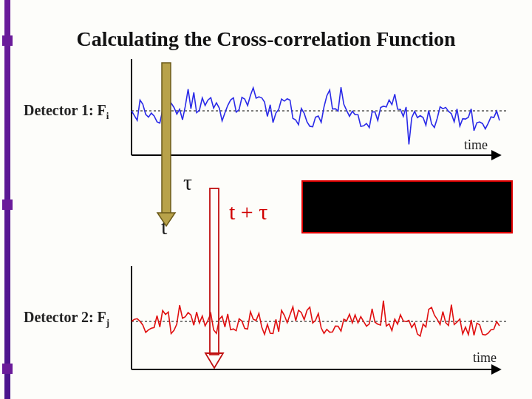  I want to click on marker-t, so click(166, 145).